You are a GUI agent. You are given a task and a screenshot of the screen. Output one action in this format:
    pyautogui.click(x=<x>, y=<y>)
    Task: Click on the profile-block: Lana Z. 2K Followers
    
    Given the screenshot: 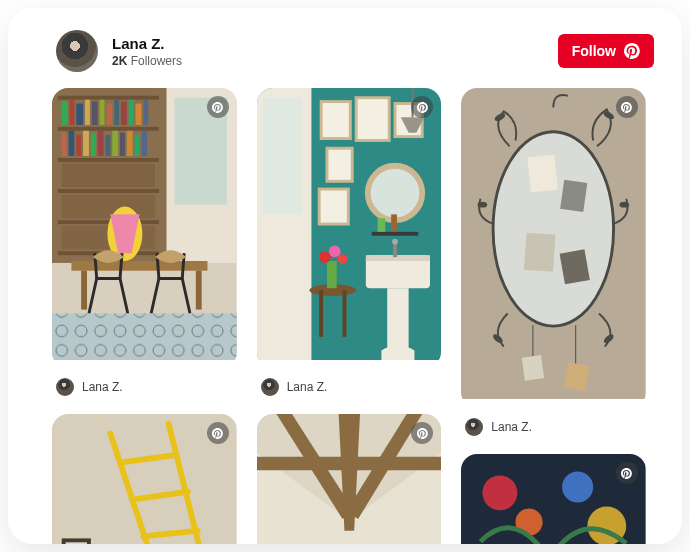 What is the action you would take?
    pyautogui.click(x=119, y=51)
    